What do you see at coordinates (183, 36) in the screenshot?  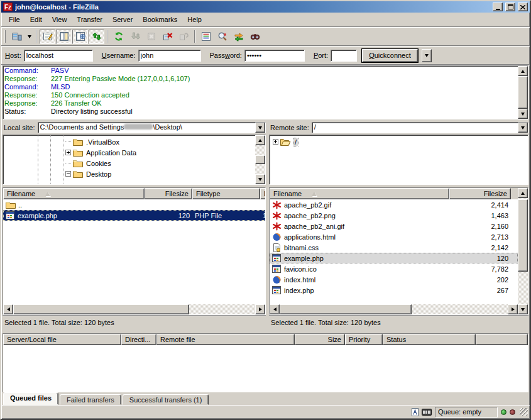 I see `reconnect-button` at bounding box center [183, 36].